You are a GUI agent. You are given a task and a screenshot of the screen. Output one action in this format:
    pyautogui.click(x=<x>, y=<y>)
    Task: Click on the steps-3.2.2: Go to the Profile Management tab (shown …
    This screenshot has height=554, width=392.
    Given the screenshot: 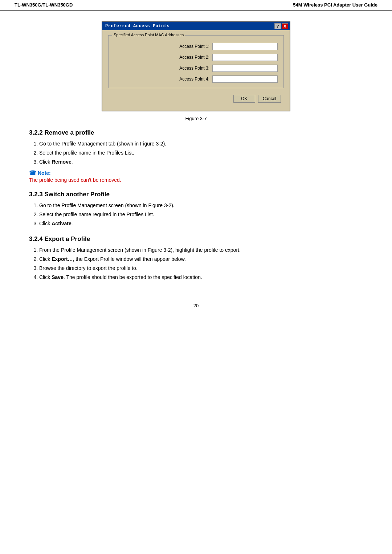 What is the action you would take?
    pyautogui.click(x=201, y=153)
    